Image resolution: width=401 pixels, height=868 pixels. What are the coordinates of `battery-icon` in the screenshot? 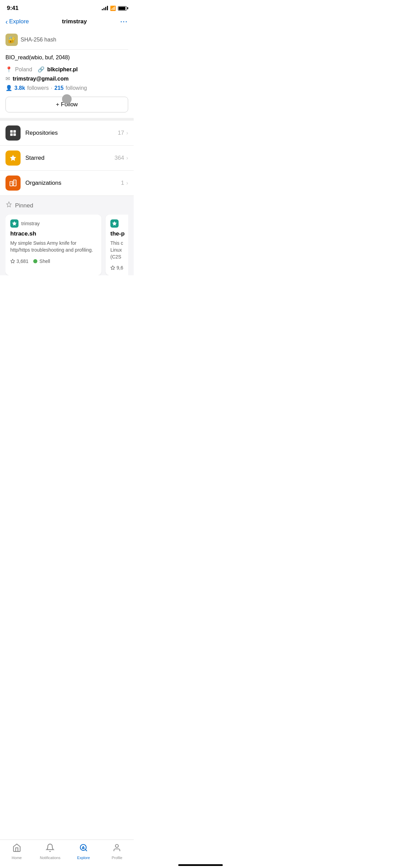 It's located at (122, 8).